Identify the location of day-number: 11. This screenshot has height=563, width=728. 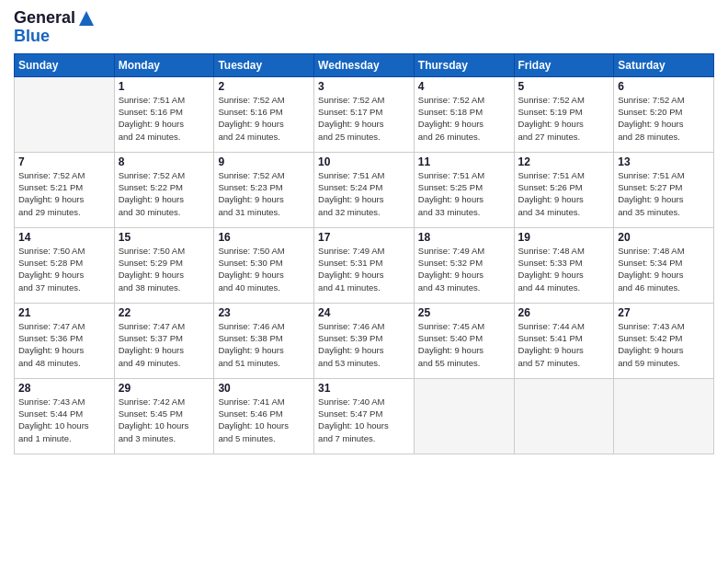
(464, 162).